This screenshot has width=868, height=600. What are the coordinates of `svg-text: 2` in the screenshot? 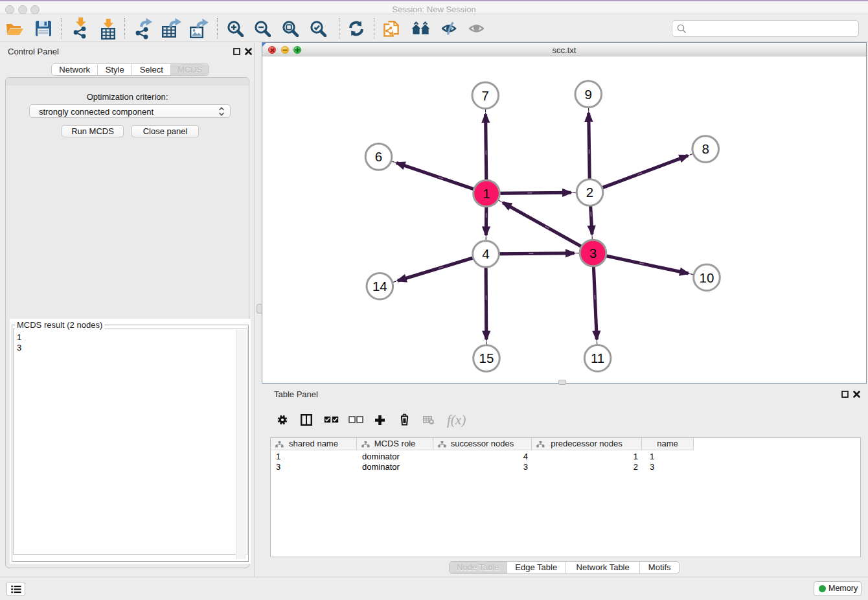 It's located at (589, 192).